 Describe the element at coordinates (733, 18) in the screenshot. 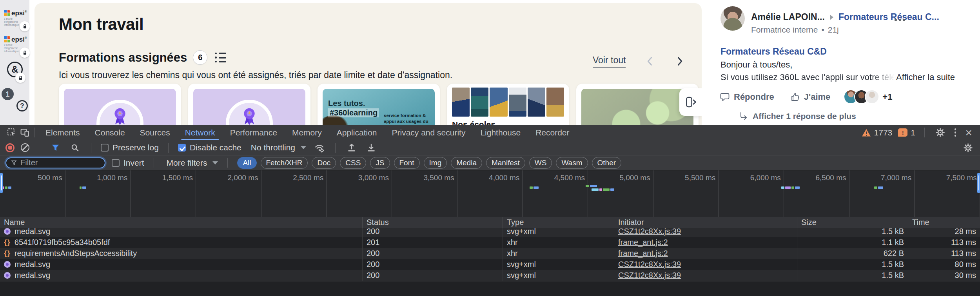

I see `avatar` at that location.